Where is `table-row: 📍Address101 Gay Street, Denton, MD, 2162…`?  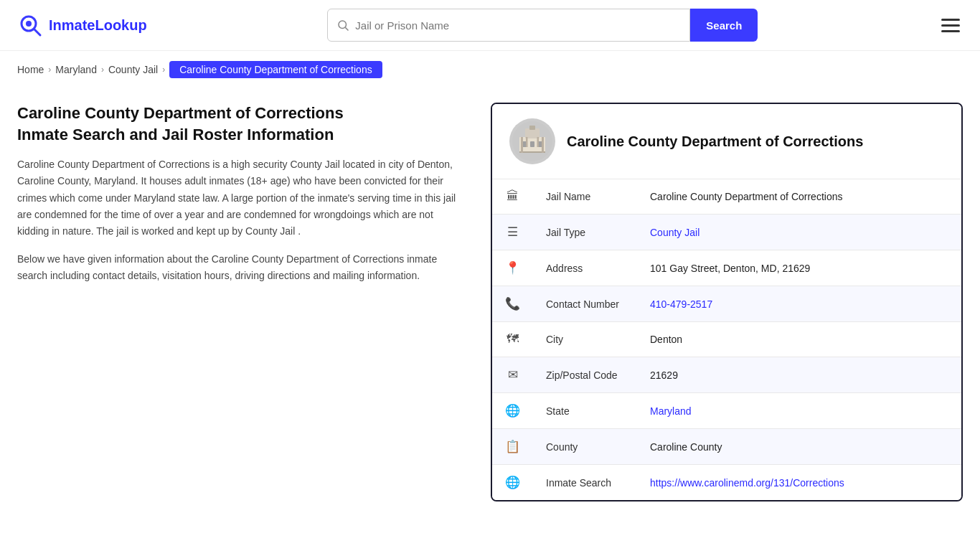
table-row: 📍Address101 Gay Street, Denton, MD, 2162… is located at coordinates (727, 268).